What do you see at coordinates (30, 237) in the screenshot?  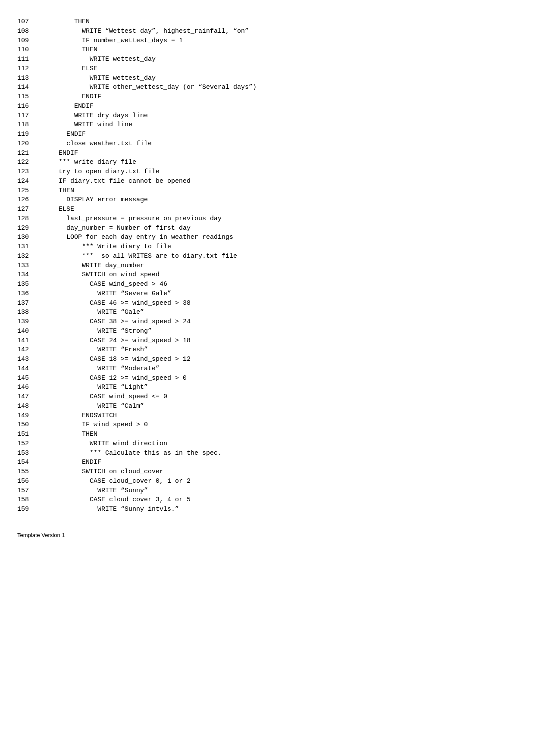 I see `line-number: 130` at bounding box center [30, 237].